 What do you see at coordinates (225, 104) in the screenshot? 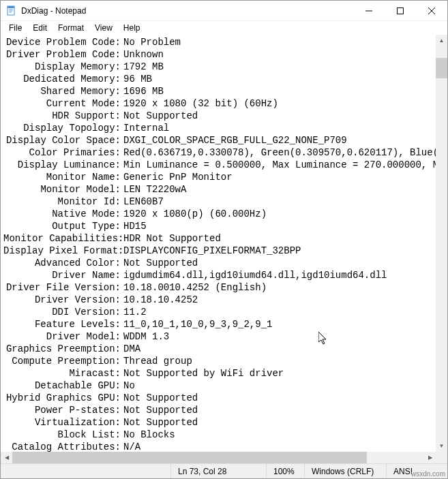
I see `text-row: Current Mode:1920 x 1080 (32 bit) (60Hz)` at bounding box center [225, 104].